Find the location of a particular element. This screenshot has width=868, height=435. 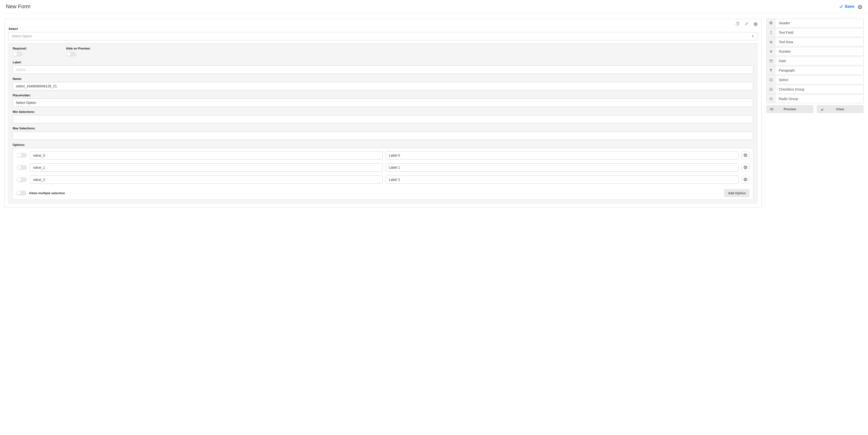

eraser-icon is located at coordinates (822, 109).